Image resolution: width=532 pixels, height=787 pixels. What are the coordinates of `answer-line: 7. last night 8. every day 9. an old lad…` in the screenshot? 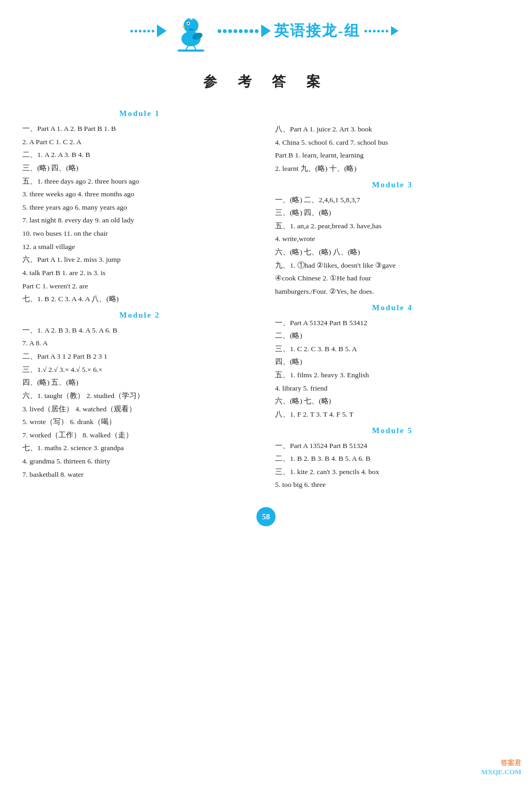 It's located at (139, 220).